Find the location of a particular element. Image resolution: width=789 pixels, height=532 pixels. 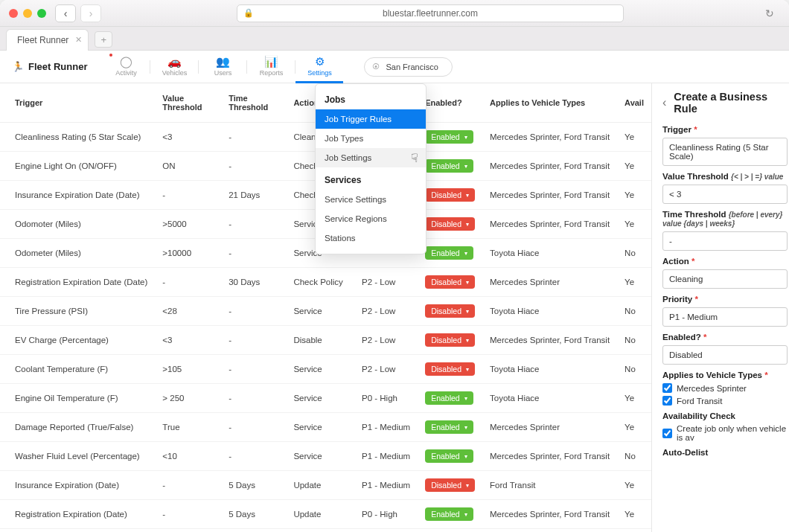

menu-stations: Stations is located at coordinates (371, 238).